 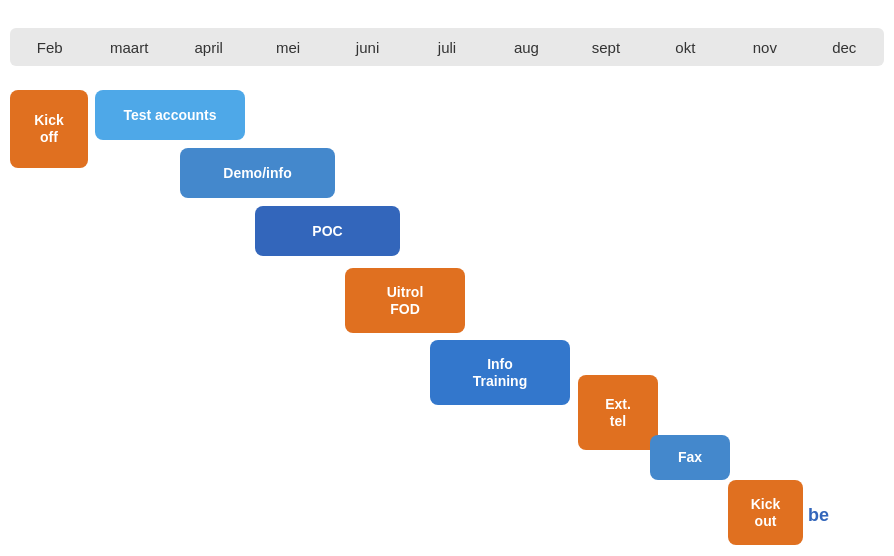 I want to click on ext-tel-block: Ext. tel, so click(x=618, y=412).